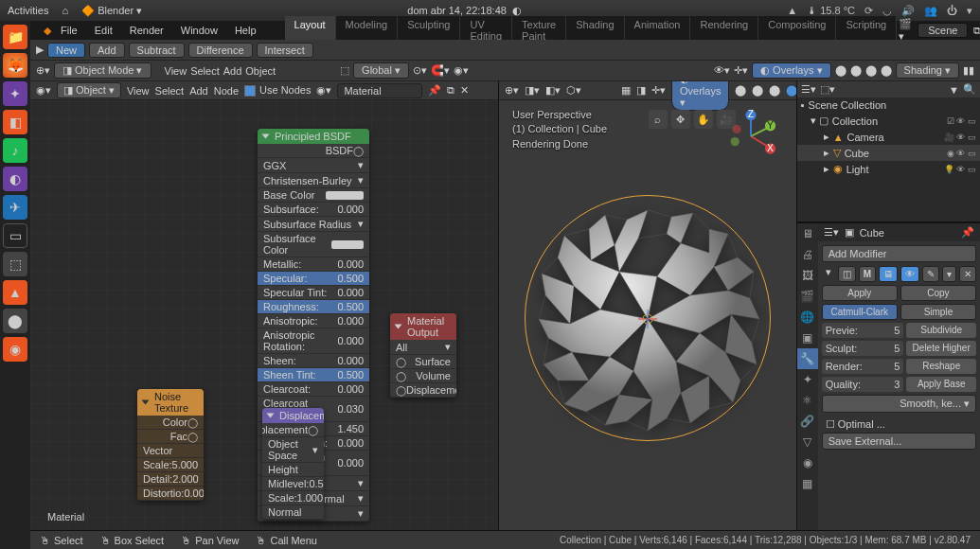  I want to click on mod-display-edit-icon: ✎, so click(931, 274).